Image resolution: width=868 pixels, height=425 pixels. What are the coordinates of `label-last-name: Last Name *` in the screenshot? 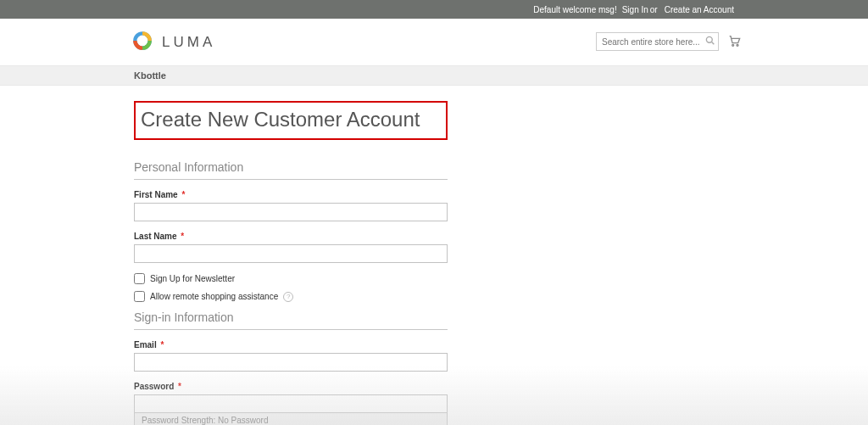 It's located at (291, 236).